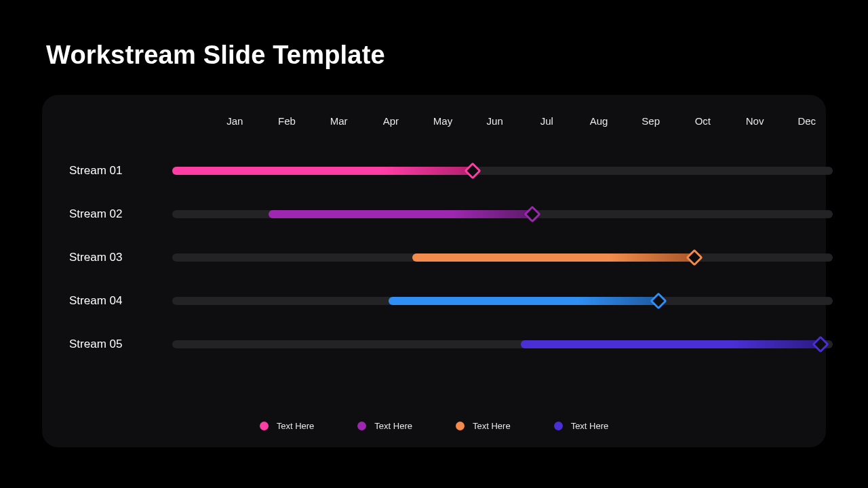 This screenshot has width=868, height=488. Describe the element at coordinates (547, 125) in the screenshot. I see `month-label: Jul` at that location.